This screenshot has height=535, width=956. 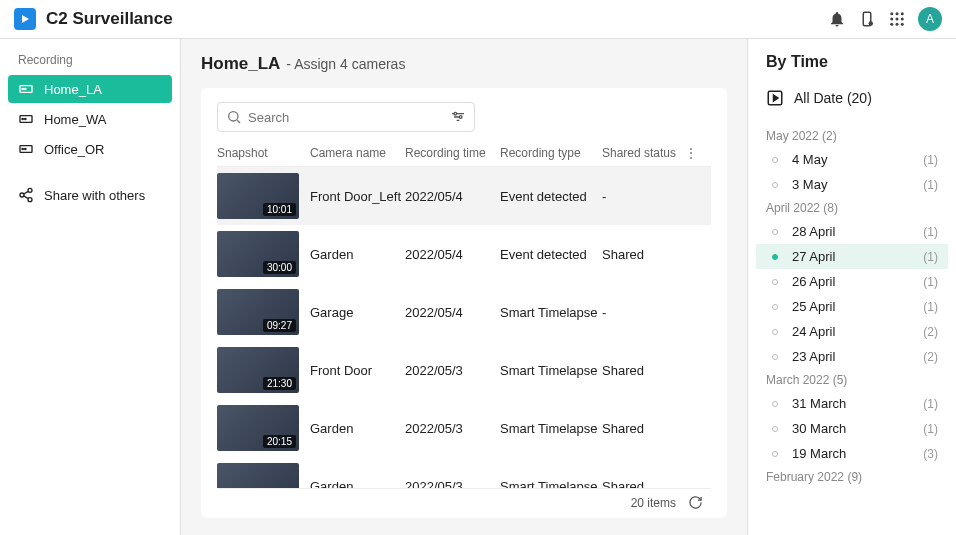 I want to click on sidebar-item: Office_OR, so click(x=90, y=149).